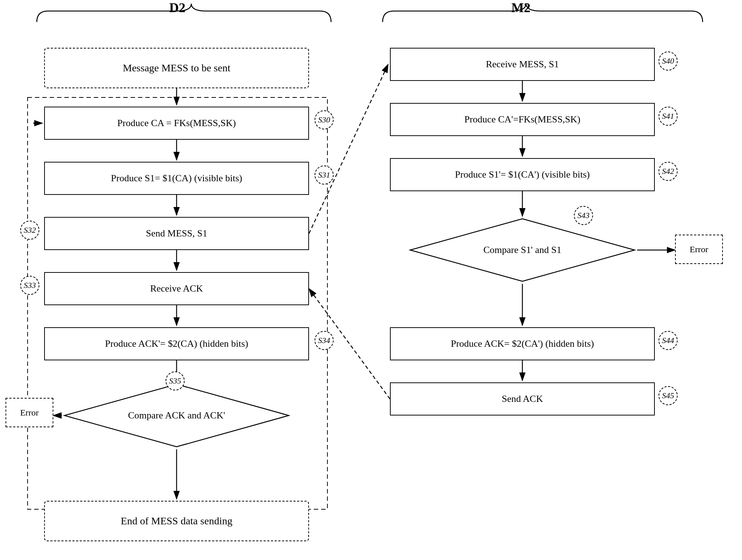  I want to click on d2-s32-box: Send MESS, S1, so click(177, 233).